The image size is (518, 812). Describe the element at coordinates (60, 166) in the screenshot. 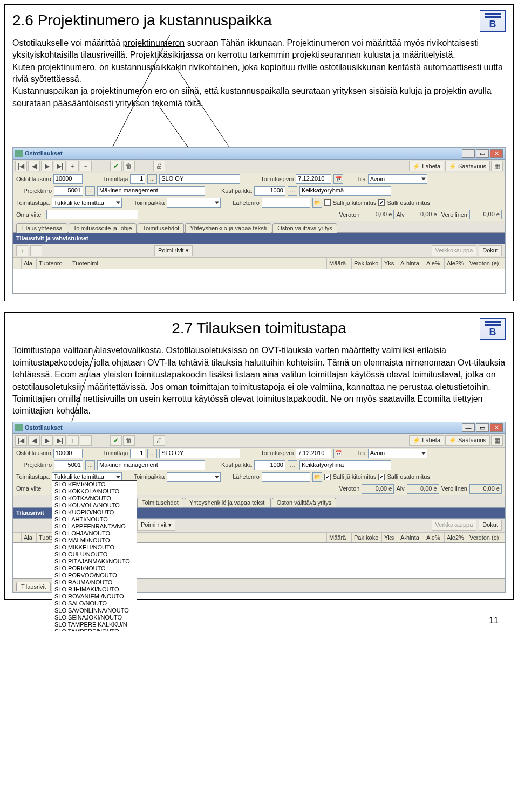

I see `nav-last-icon: ▶|` at that location.